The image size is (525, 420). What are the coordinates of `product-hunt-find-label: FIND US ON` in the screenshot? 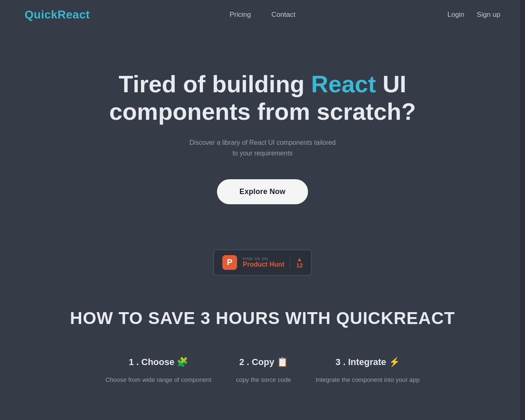 It's located at (263, 259).